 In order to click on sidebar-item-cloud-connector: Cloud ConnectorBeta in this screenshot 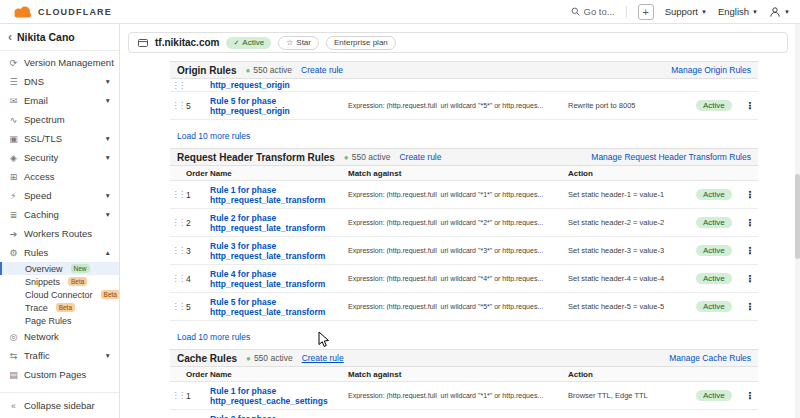, I will do `click(60, 294)`.